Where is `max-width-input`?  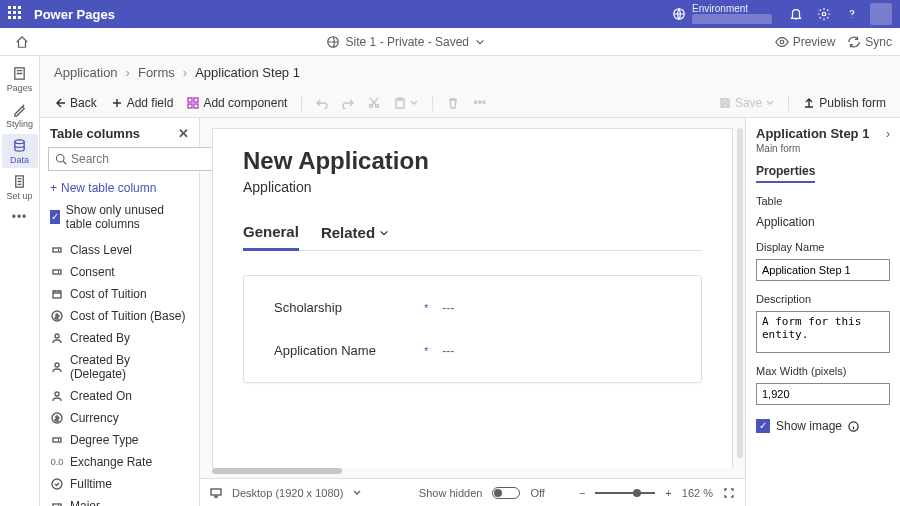
max-width-input is located at coordinates (823, 394).